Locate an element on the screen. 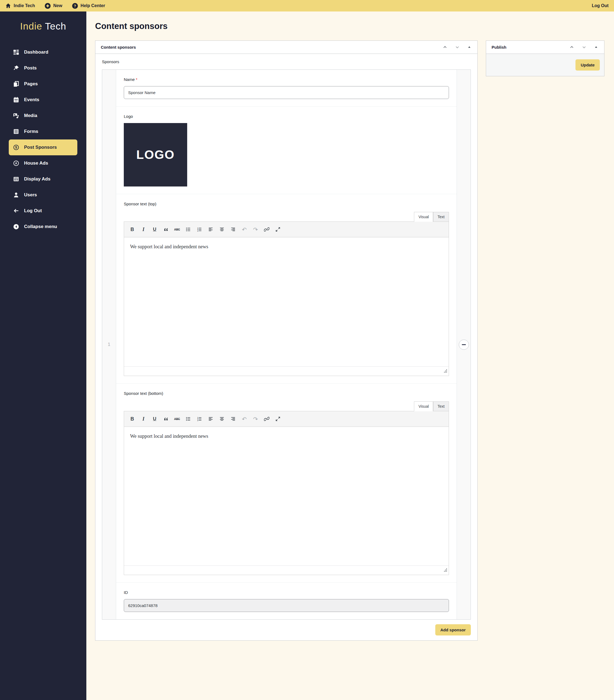 This screenshot has width=614, height=700. editor-tabs: Visual Text is located at coordinates (286, 405).